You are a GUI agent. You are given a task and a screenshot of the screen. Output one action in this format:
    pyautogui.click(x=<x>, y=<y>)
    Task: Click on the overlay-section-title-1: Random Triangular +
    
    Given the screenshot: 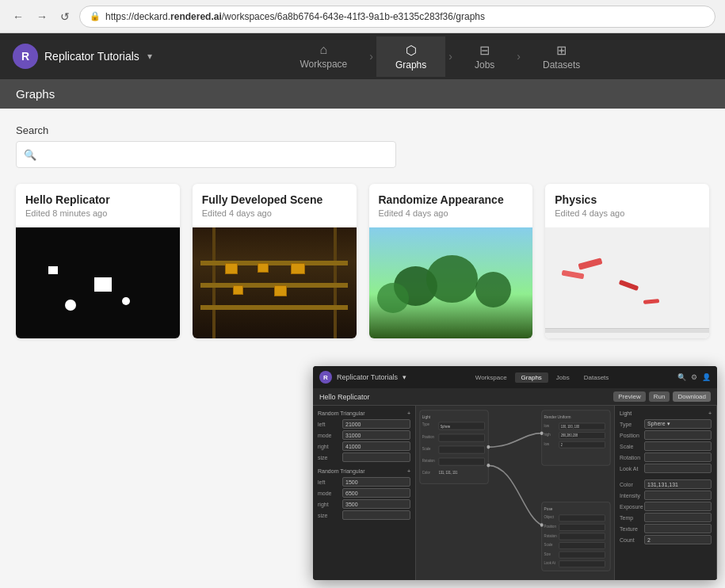 What is the action you would take?
    pyautogui.click(x=364, y=414)
    